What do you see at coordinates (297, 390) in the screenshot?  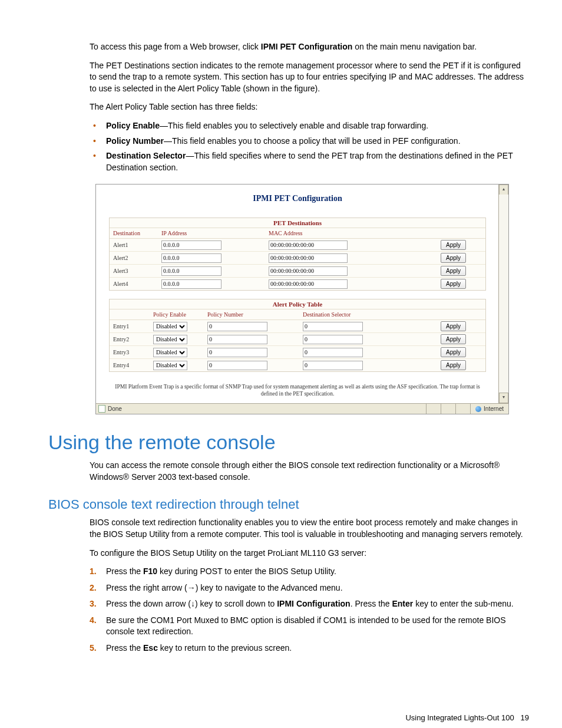 I see `figure-note: IPMI Platform Event Trap is a specific f…` at bounding box center [297, 390].